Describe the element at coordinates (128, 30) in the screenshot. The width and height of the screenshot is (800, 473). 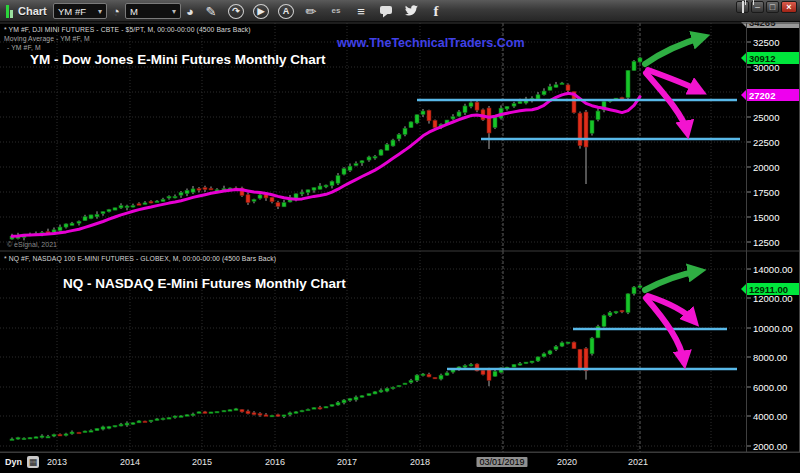
I see `ym-symbol-header: * YM #F, DJI MINI FUTURES - CBTE - $5/PT…` at that location.